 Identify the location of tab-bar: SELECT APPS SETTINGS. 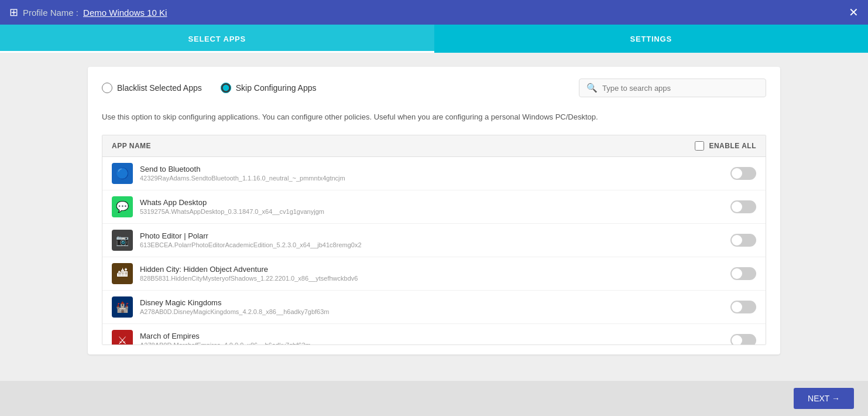
(434, 39).